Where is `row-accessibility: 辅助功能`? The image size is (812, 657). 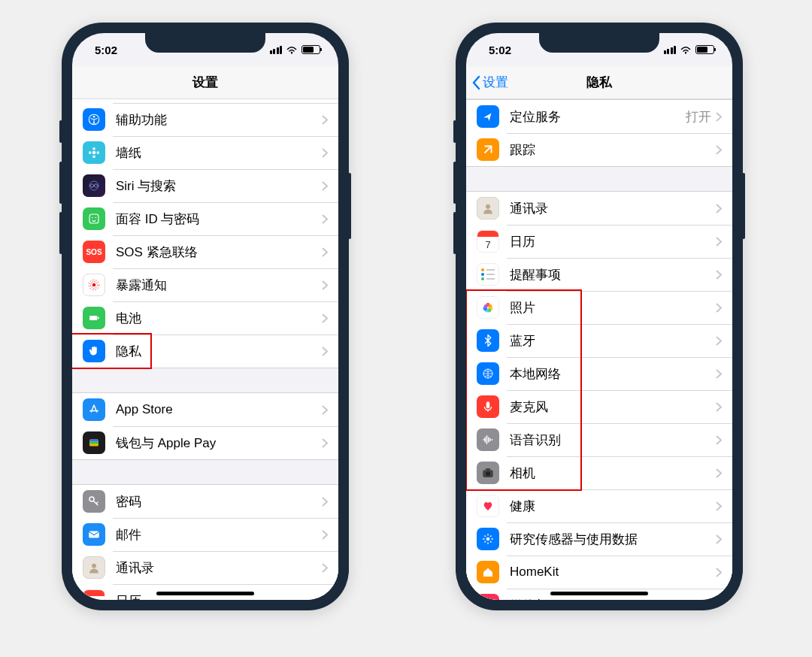 row-accessibility: 辅助功能 is located at coordinates (205, 120).